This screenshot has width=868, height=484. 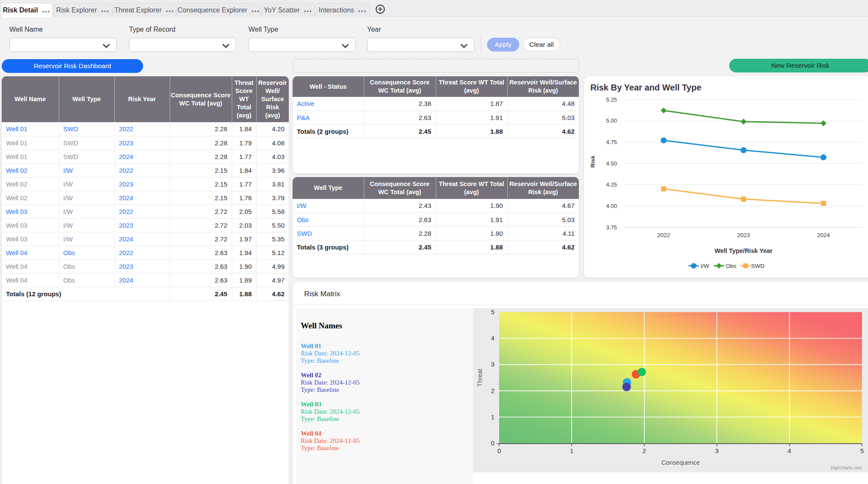 What do you see at coordinates (847, 468) in the screenshot?
I see `svg-text: Highcharts.com` at bounding box center [847, 468].